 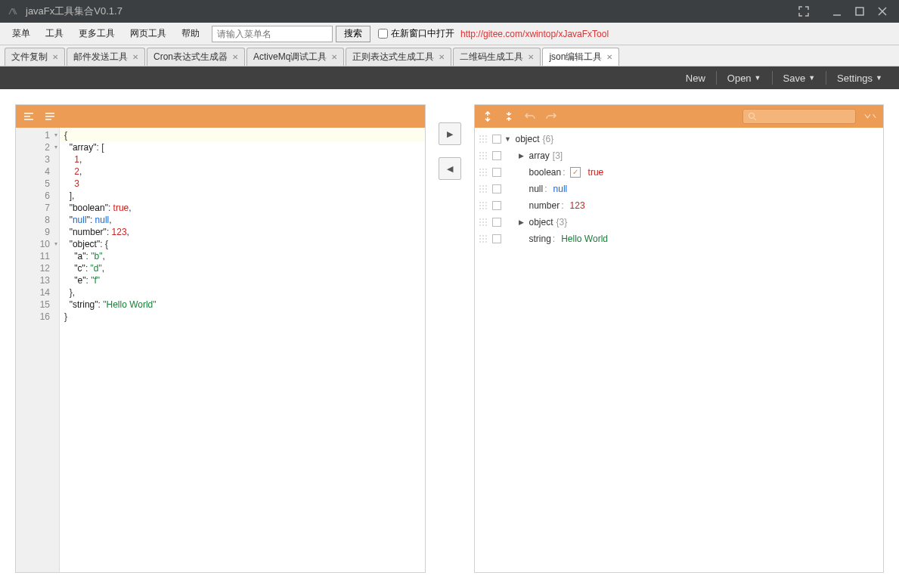 I want to click on tree-row: null:null, so click(x=679, y=189).